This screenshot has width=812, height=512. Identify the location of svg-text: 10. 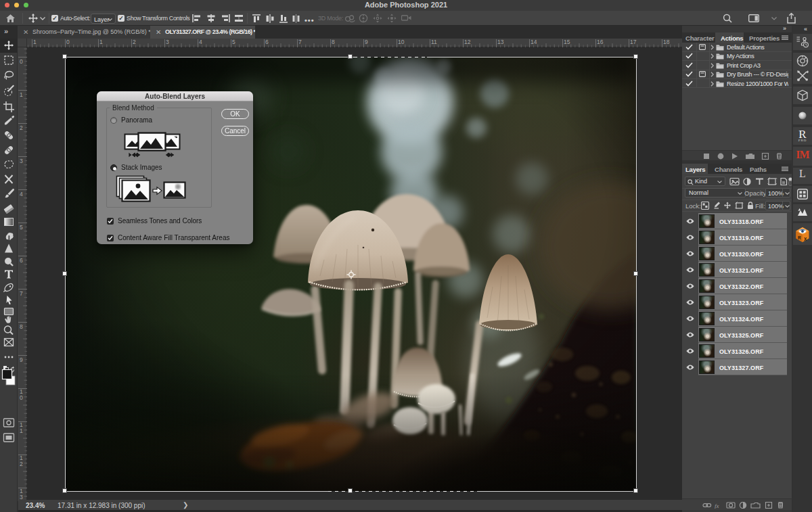
(401, 42).